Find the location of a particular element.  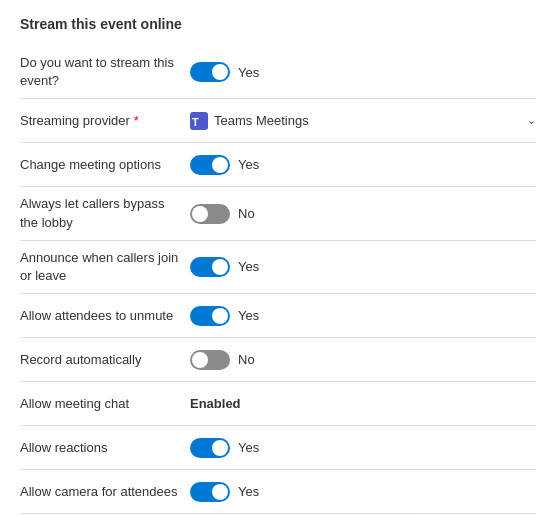

toggle-allow-reactions is located at coordinates (210, 448).